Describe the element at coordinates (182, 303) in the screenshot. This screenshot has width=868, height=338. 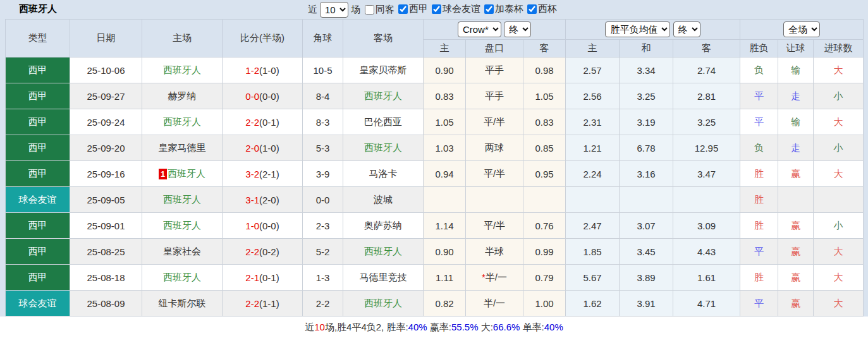
I see `home-team-name: 纽卡斯尔联` at that location.